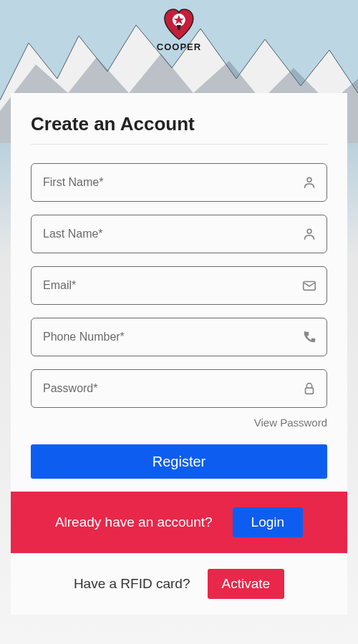 Image resolution: width=358 pixels, height=644 pixels. Describe the element at coordinates (179, 47) in the screenshot. I see `brand-name: COOPER` at that location.